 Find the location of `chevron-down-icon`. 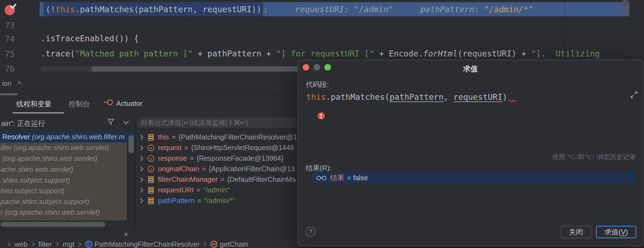

chevron-down-icon is located at coordinates (126, 123).